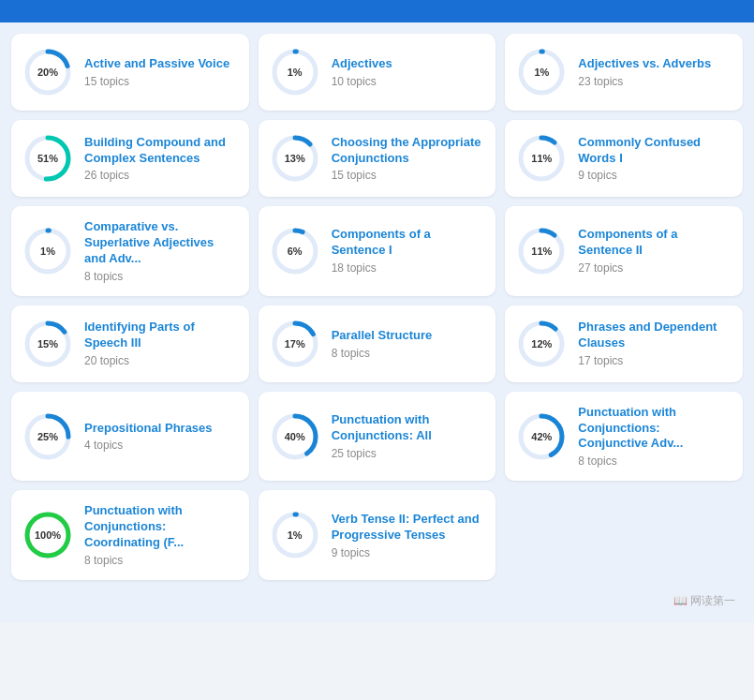 This screenshot has width=754, height=700. Describe the element at coordinates (655, 243) in the screenshot. I see `card-title: Components of a Sentence II` at that location.